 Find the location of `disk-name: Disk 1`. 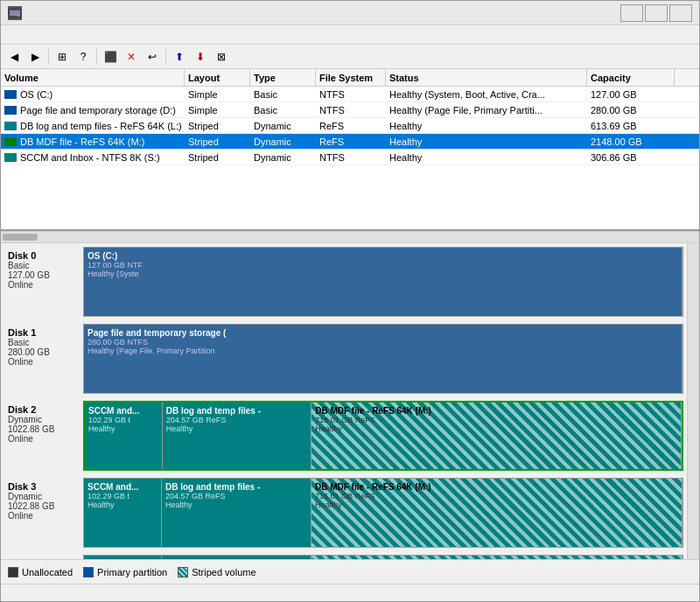

disk-name: Disk 1 is located at coordinates (44, 332).